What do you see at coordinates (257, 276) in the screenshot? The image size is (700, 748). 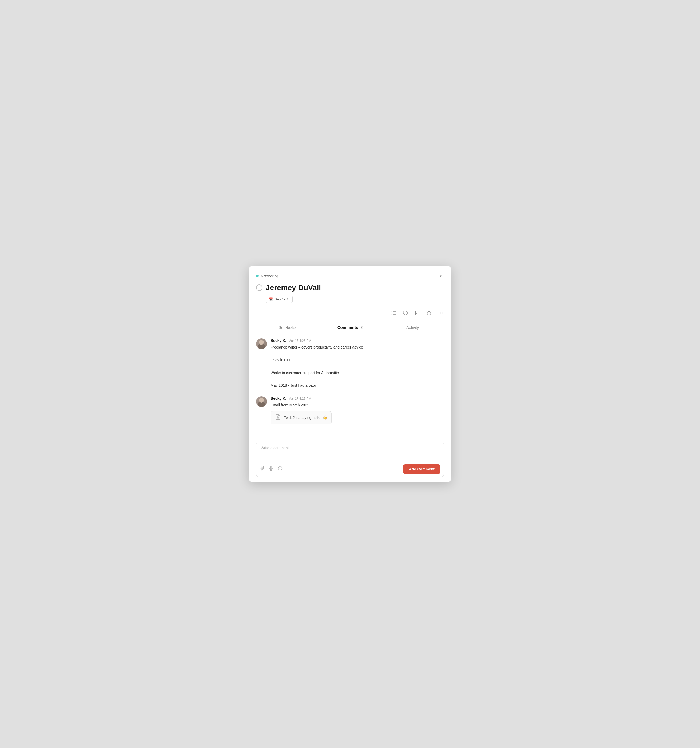 I see `project-dot` at bounding box center [257, 276].